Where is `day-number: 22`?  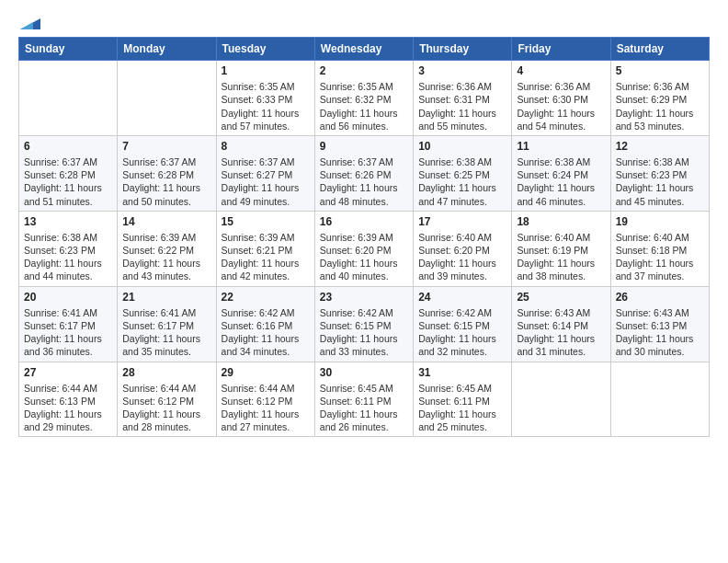 day-number: 22 is located at coordinates (266, 297).